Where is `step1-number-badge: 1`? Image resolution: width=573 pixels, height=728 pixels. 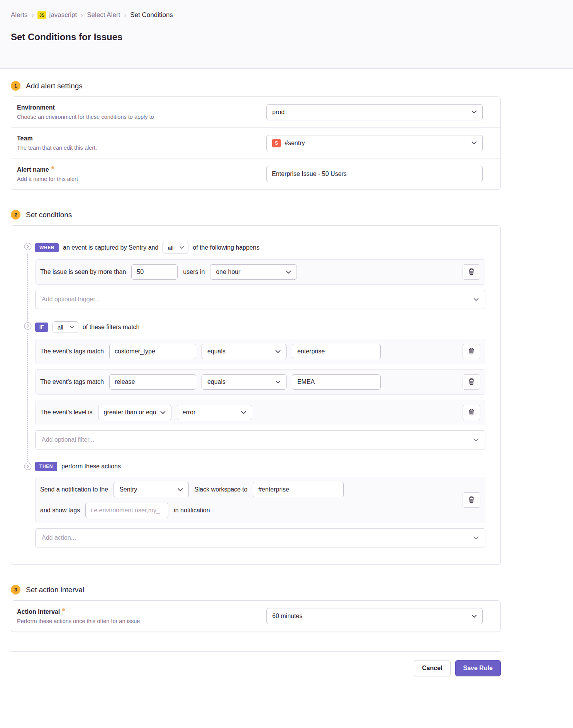 step1-number-badge: 1 is located at coordinates (15, 86).